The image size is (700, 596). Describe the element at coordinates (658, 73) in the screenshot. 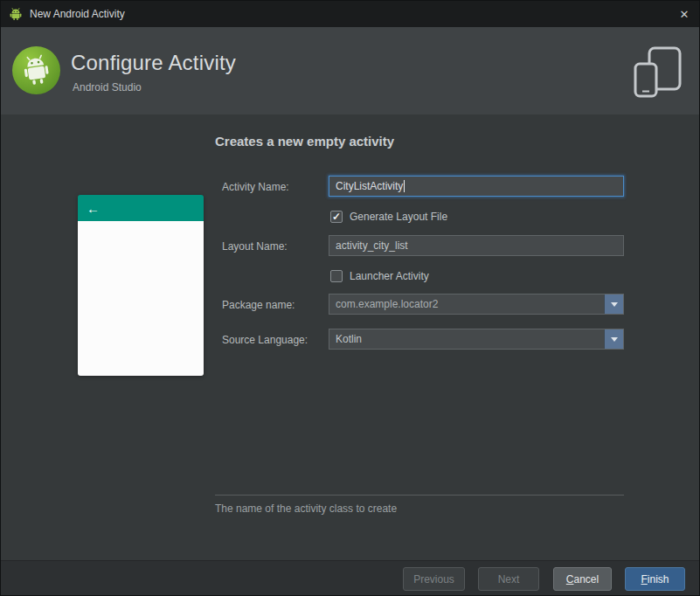

I see `devices-icon` at that location.